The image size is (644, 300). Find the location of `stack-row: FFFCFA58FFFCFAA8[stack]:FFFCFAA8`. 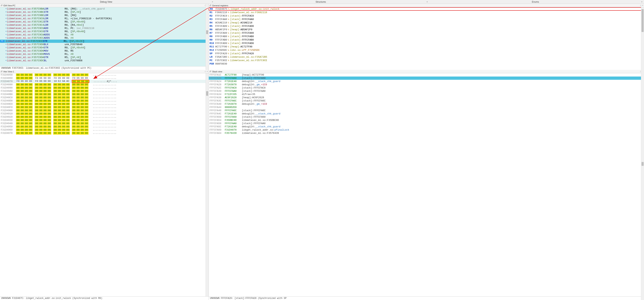

stack-row: FFFCFA58FFFCFAA8[stack]:FFFCFAA8 is located at coordinates (426, 123).